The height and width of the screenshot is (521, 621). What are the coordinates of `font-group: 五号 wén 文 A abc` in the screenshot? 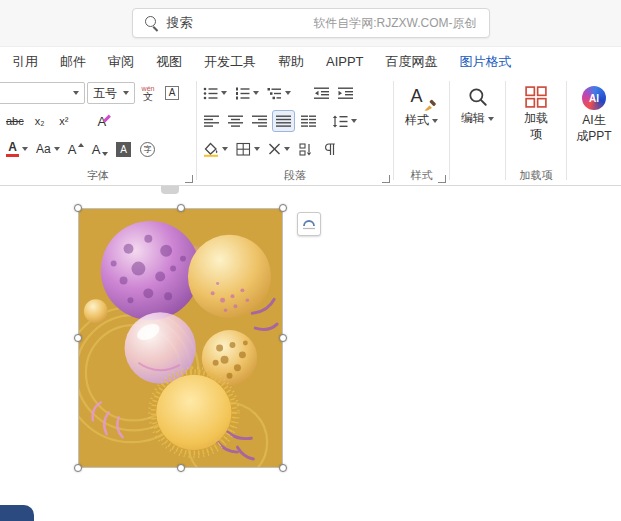 It's located at (98, 130).